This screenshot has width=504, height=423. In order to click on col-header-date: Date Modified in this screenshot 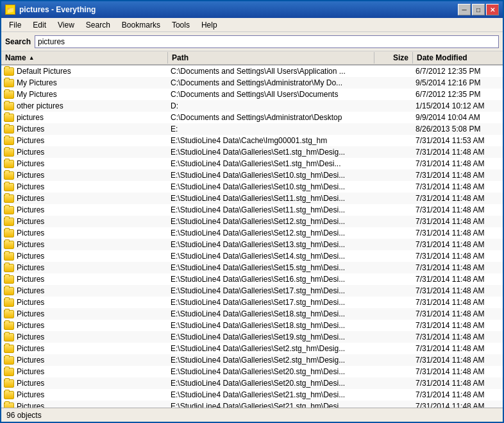, I will do `click(458, 58)`.